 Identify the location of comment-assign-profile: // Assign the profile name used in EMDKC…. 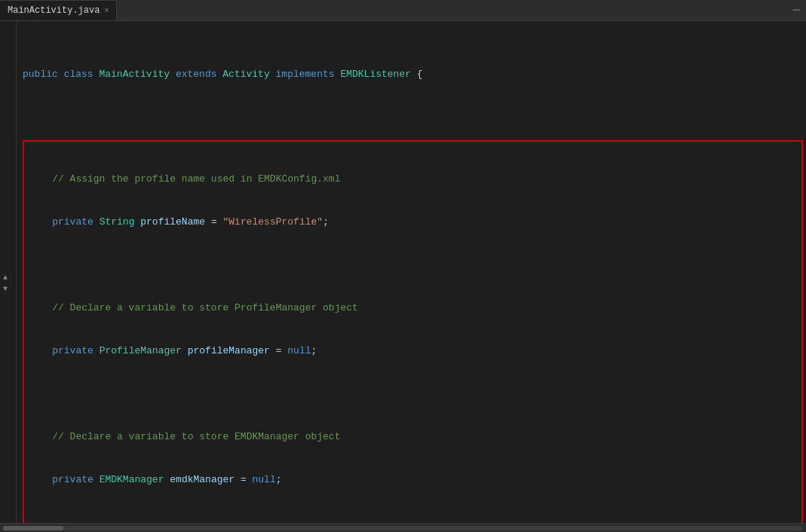
(413, 179).